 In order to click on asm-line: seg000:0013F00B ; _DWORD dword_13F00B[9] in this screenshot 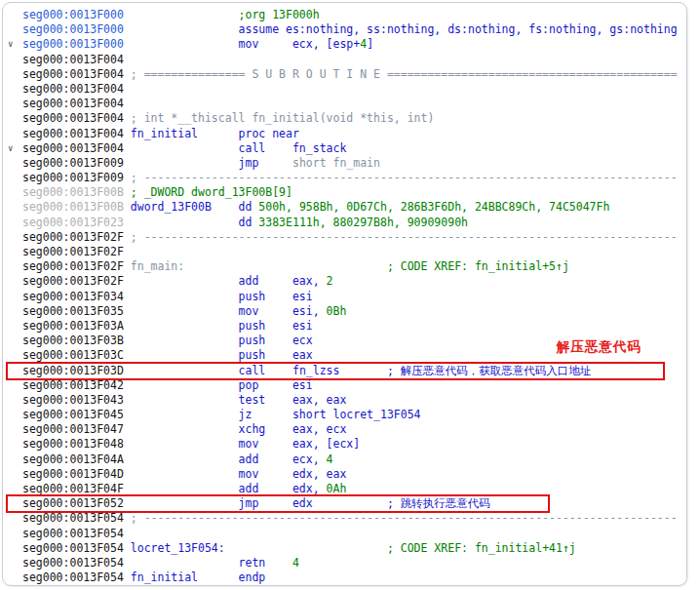, I will do `click(355, 193)`.